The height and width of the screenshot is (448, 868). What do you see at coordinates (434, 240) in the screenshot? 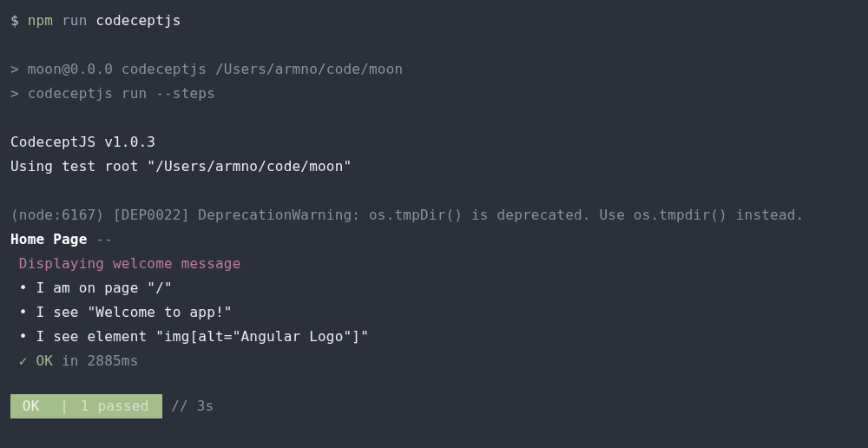
I see `suite-line: Home Page --` at bounding box center [434, 240].